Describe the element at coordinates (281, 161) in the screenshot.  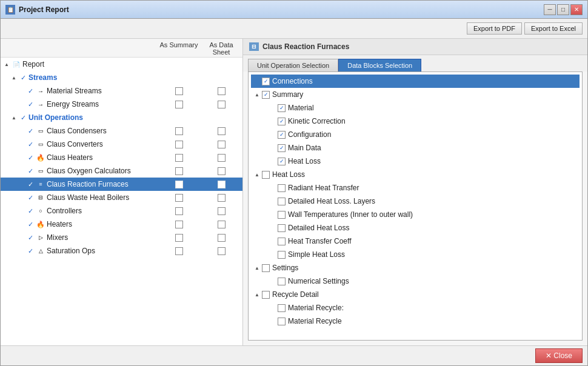
I see `cb-heat-loss-checked: ✓` at that location.